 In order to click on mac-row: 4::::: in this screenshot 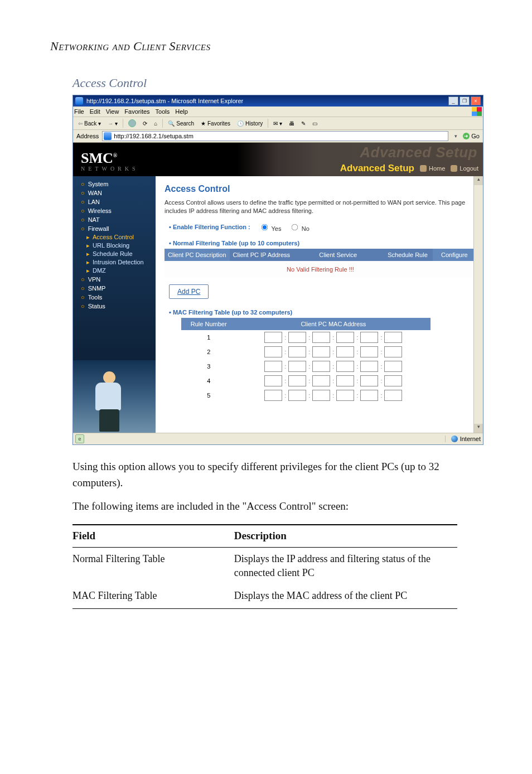, I will do `click(306, 381)`.